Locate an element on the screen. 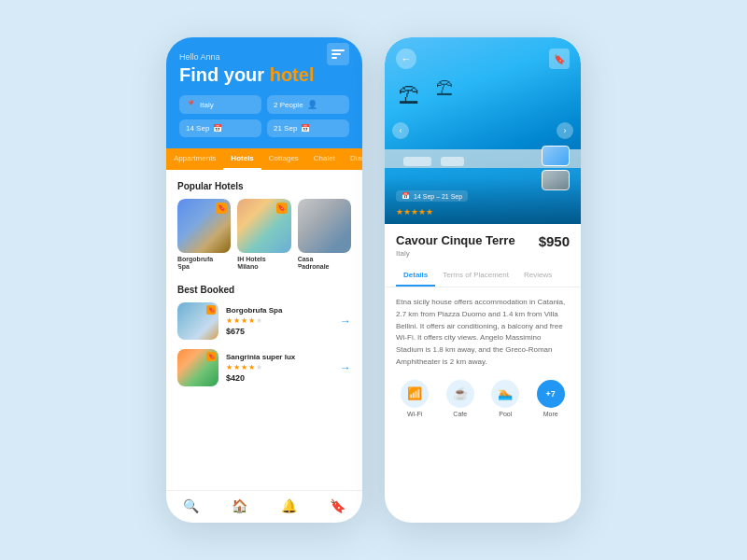  hotel-name: Cavour Cinque Terre is located at coordinates (456, 241).